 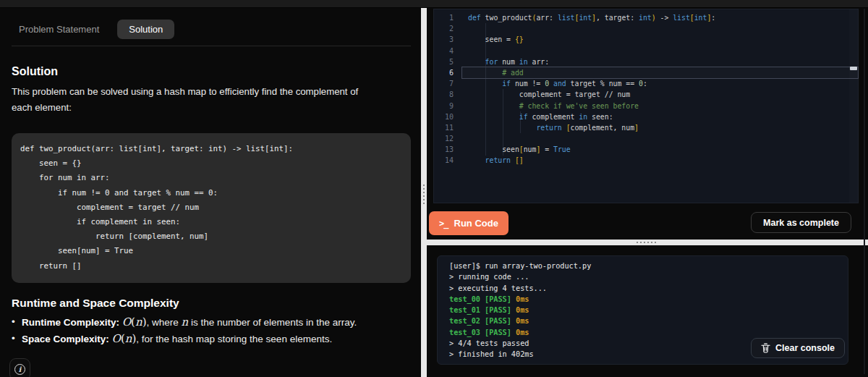 I want to click on console-line: > executing 4 tests..., so click(x=520, y=288).